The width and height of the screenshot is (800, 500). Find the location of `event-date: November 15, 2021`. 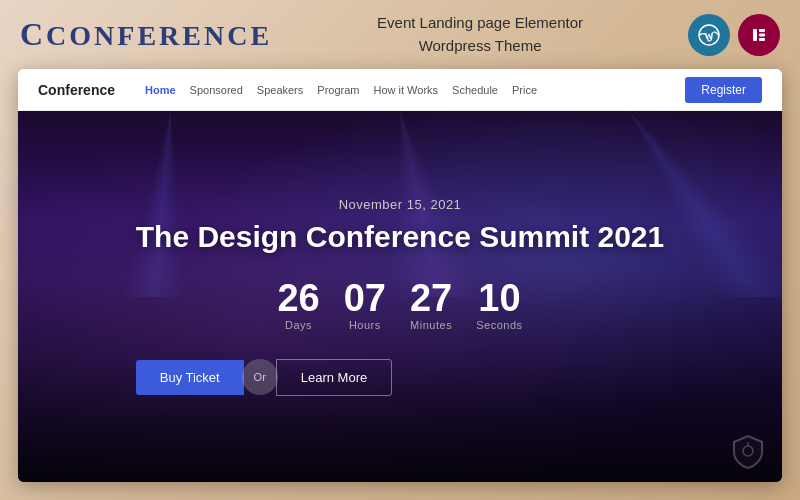

event-date: November 15, 2021 is located at coordinates (400, 204).